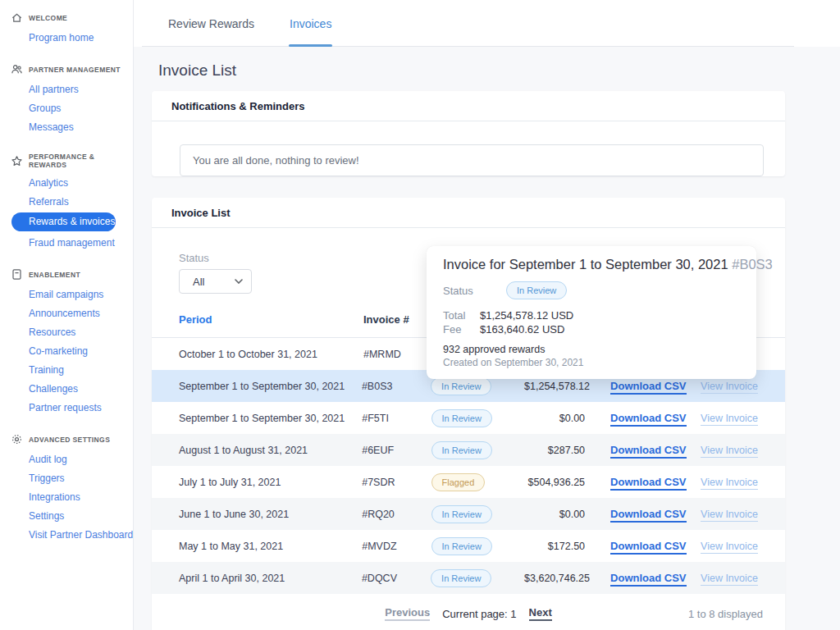  What do you see at coordinates (271, 546) in the screenshot?
I see `invoice-period: May 1 to May 31, 2021` at bounding box center [271, 546].